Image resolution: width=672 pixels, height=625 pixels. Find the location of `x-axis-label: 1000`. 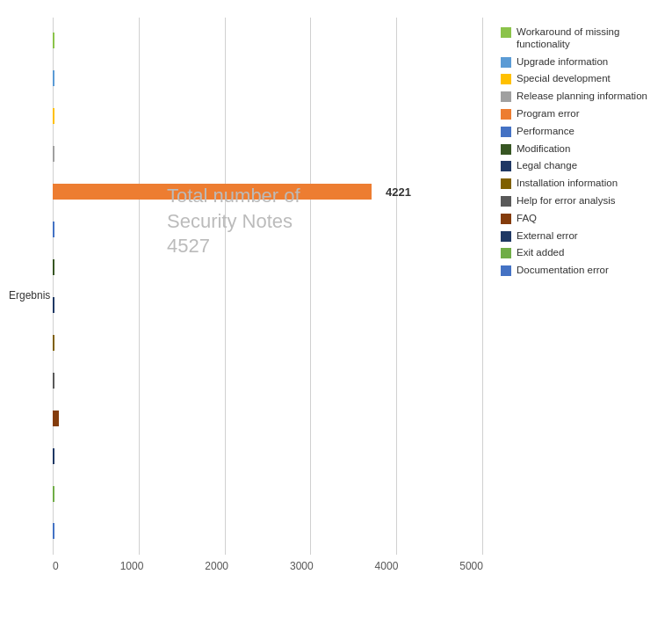

x-axis-label: 1000 is located at coordinates (132, 566).